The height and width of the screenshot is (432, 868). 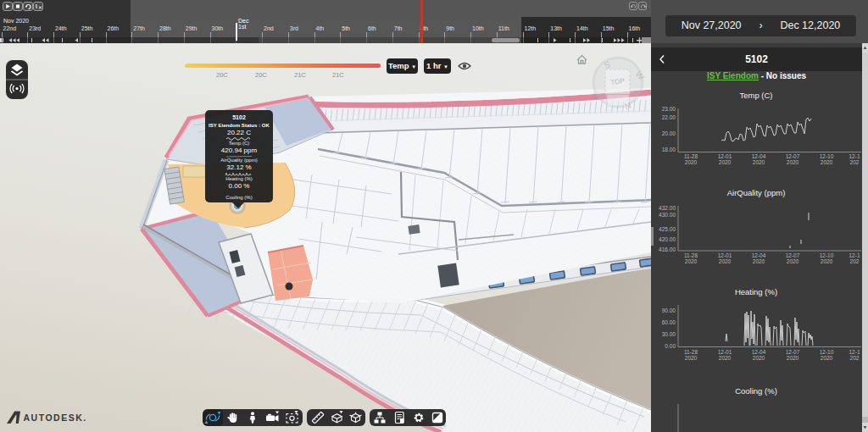 I want to click on svg-text: 430.00, so click(x=667, y=215).